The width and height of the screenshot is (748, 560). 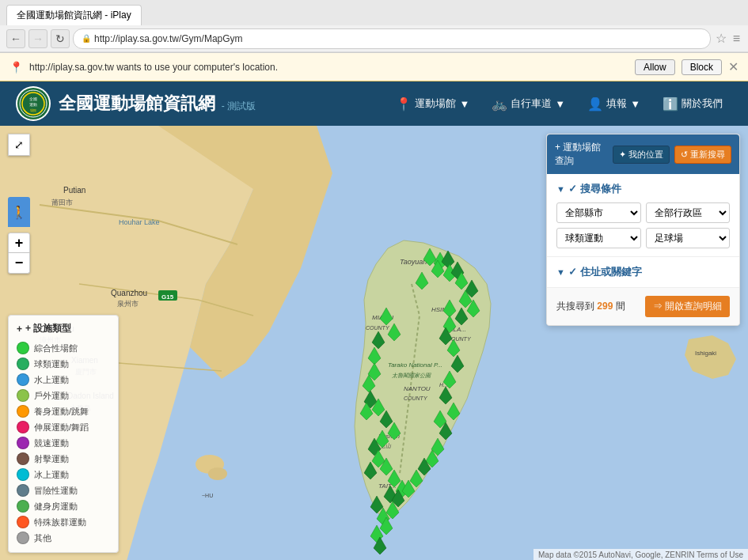 What do you see at coordinates (689, 213) in the screenshot?
I see `district-select: 全部行政區` at bounding box center [689, 213].